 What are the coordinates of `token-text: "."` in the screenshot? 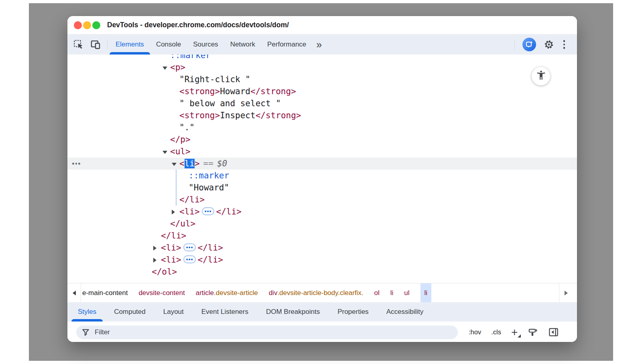 It's located at (187, 127).